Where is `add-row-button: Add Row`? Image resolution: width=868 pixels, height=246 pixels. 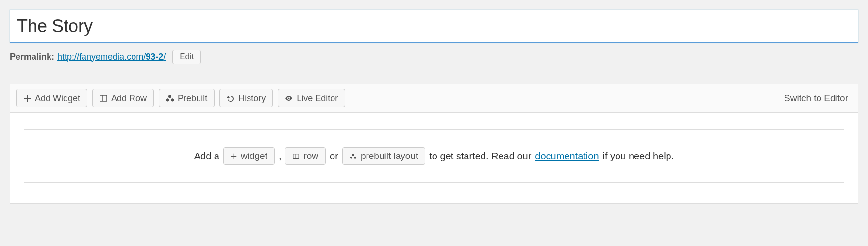
add-row-button: Add Row is located at coordinates (123, 98).